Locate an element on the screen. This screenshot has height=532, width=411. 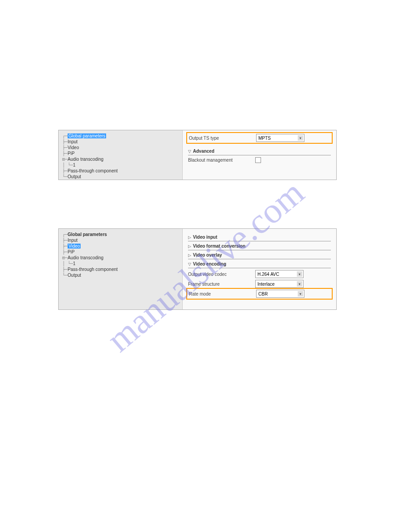
rate-mode-select: CBR is located at coordinates (280, 294).